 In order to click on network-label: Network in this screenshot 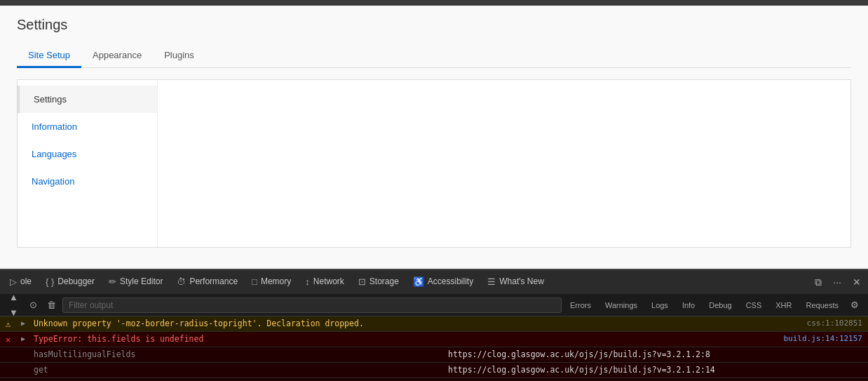, I will do `click(329, 281)`.